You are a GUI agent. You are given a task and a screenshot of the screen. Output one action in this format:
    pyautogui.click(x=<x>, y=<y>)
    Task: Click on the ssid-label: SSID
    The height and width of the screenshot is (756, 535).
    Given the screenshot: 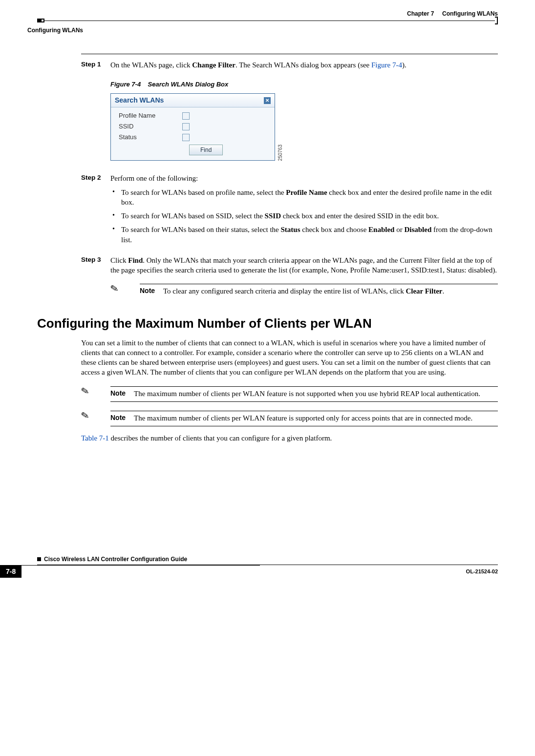 What is the action you would take?
    pyautogui.click(x=150, y=126)
    